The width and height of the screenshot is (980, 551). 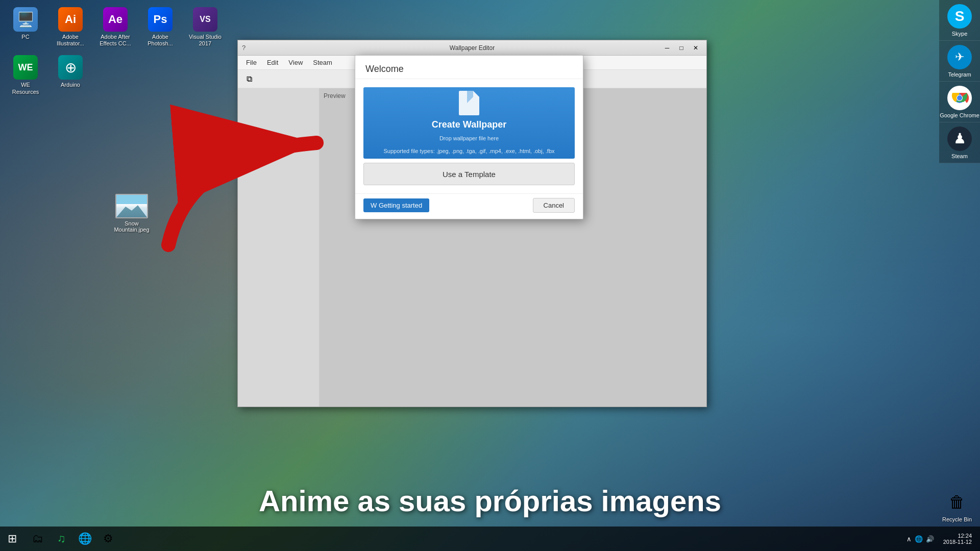 What do you see at coordinates (205, 27) in the screenshot?
I see `desktop-icon-vs: VS Visual Studio 2017` at bounding box center [205, 27].